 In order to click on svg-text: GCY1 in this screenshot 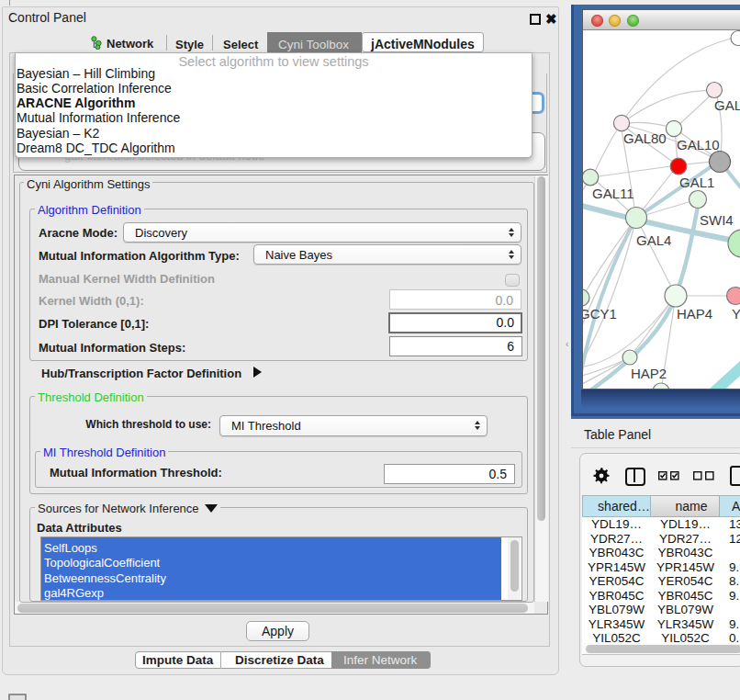, I will do `click(600, 314)`.